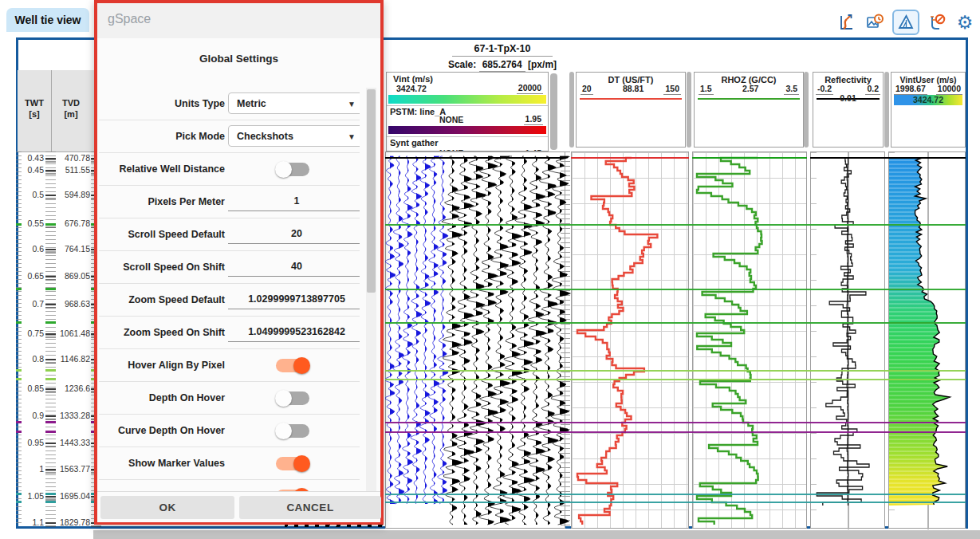 This screenshot has width=980, height=539. What do you see at coordinates (372, 289) in the screenshot?
I see `dialog-scrollbar` at bounding box center [372, 289].